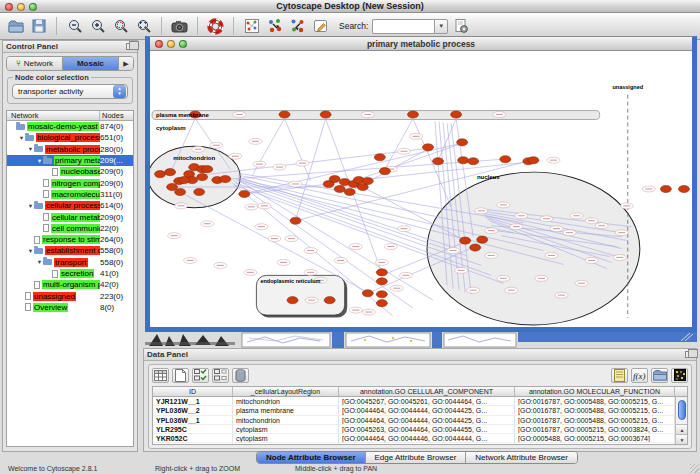 This screenshot has height=474, width=700. Describe the element at coordinates (126, 64) in the screenshot. I see `tabs-overflow-button: ▶` at that location.